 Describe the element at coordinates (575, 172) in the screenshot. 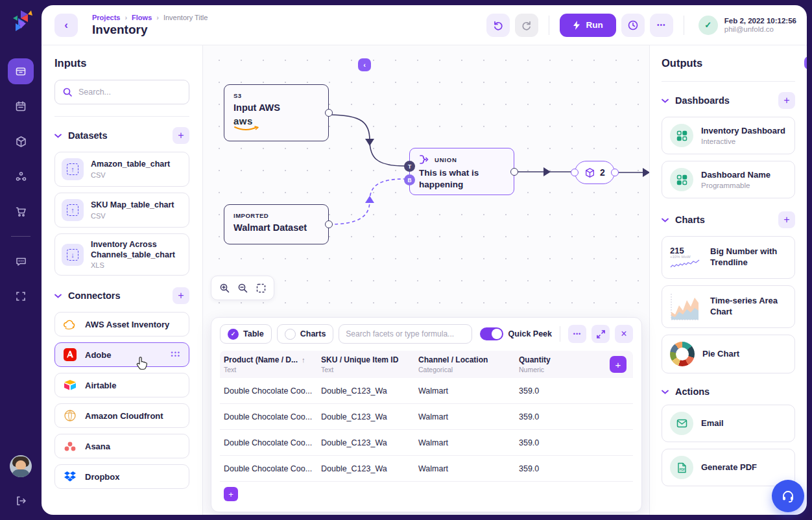

I see `input-port` at that location.